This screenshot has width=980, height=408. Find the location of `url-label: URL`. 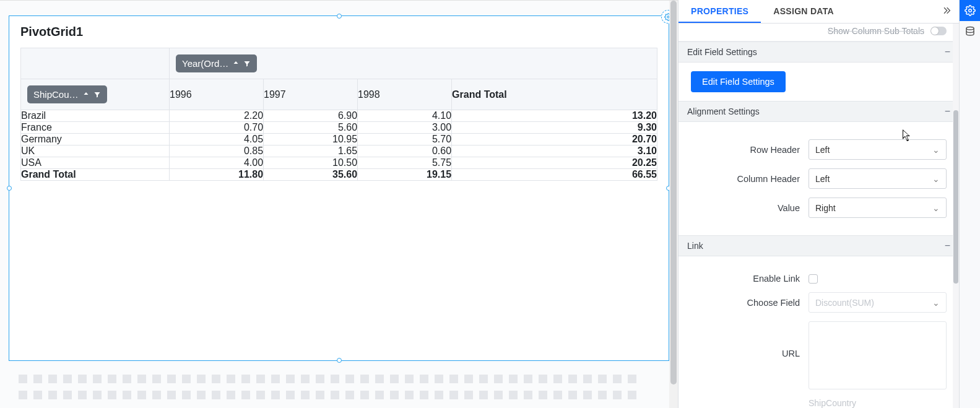

url-label: URL is located at coordinates (750, 340).